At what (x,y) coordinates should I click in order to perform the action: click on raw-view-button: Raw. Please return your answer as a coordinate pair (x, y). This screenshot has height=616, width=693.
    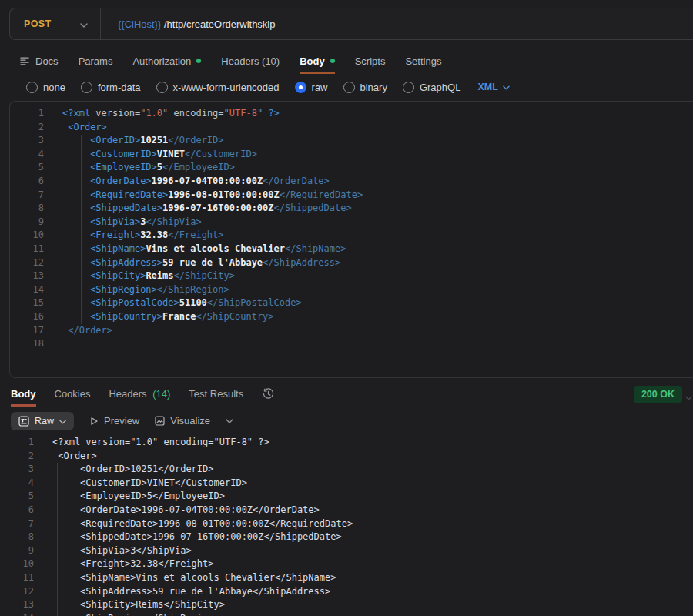
    Looking at the image, I should click on (42, 421).